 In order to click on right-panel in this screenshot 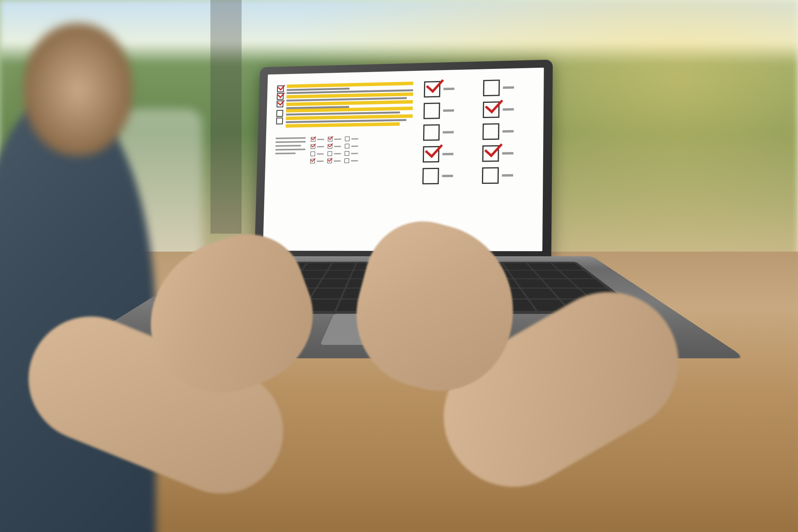, I will do `click(478, 159)`.